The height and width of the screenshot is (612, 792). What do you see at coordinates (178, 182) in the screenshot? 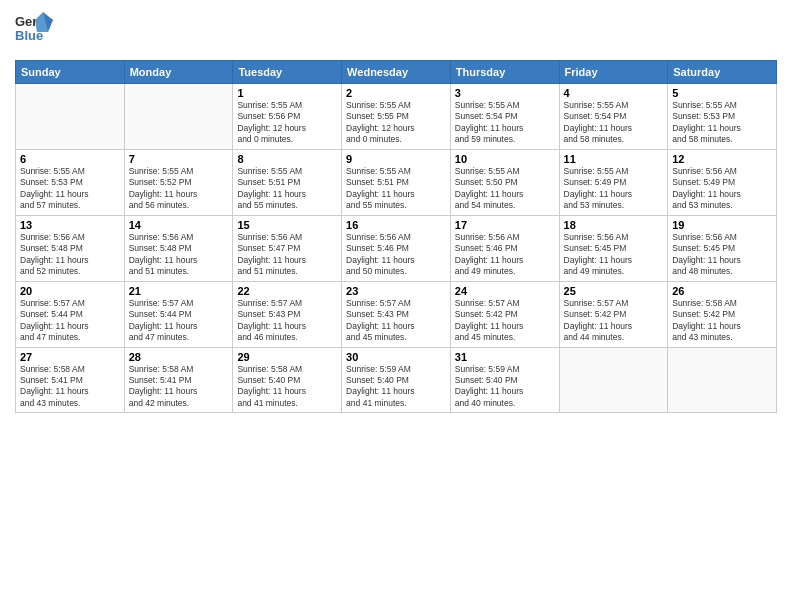
I see `calendar-cell: 7Sunrise: 5:55 AM Sunset: 5:52 PM Daylig…` at bounding box center [178, 182].